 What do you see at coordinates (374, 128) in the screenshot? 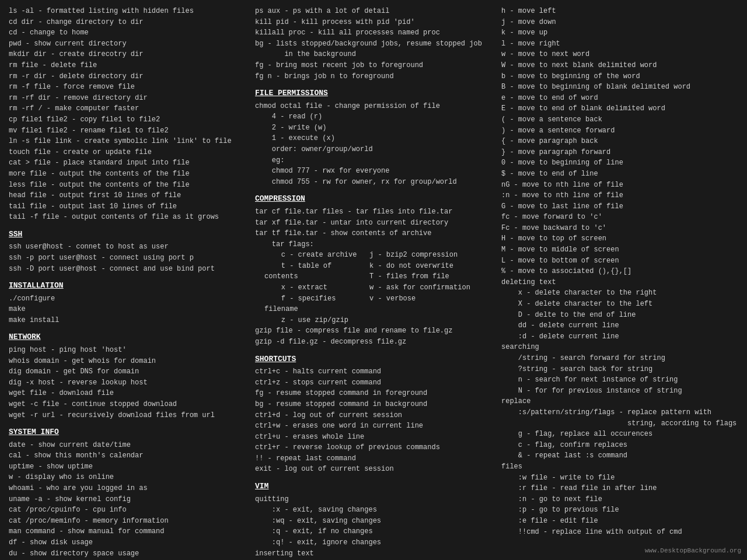
I see `fileperm-line-3: 2 - write (w)` at bounding box center [374, 128].